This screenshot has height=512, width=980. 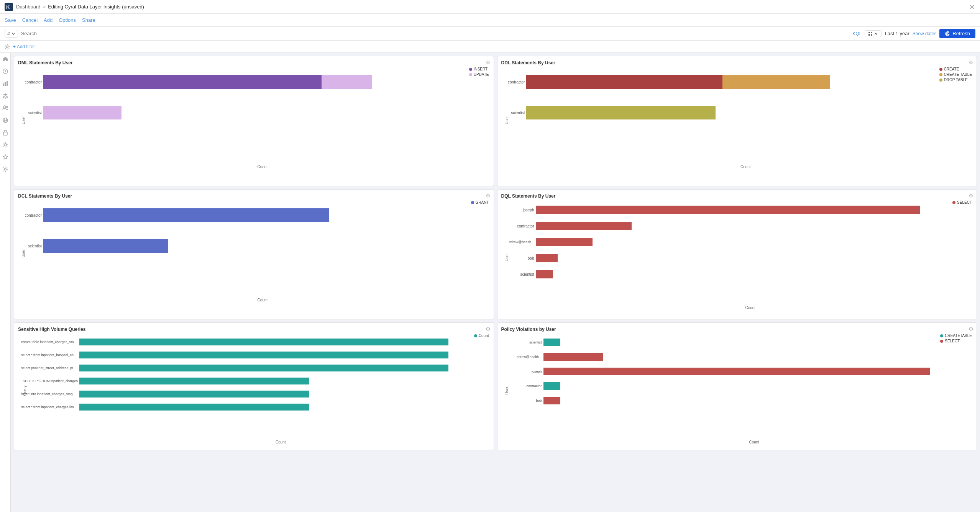 I want to click on policy-ndrew-label: ndrew@health..., so click(x=523, y=357).